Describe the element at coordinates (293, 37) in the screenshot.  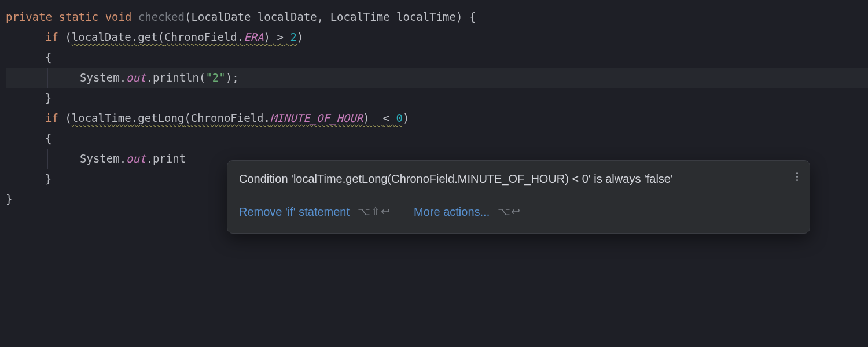
I see `number-literal: 2` at that location.